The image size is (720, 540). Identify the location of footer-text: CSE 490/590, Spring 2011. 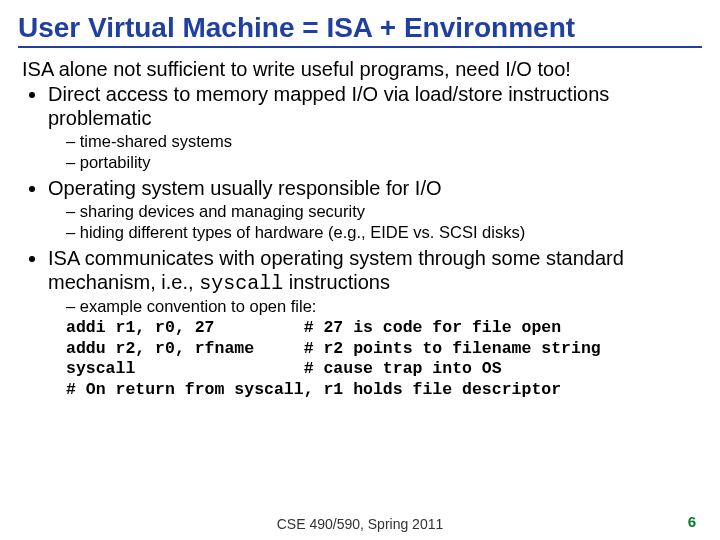
(360, 524).